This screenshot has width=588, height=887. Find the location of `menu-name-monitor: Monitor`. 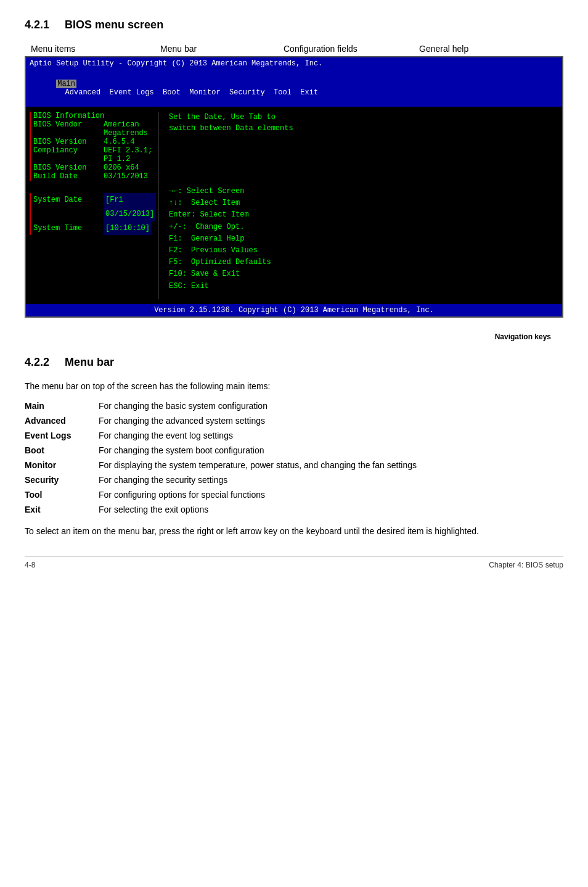

menu-name-monitor: Monitor is located at coordinates (62, 465).